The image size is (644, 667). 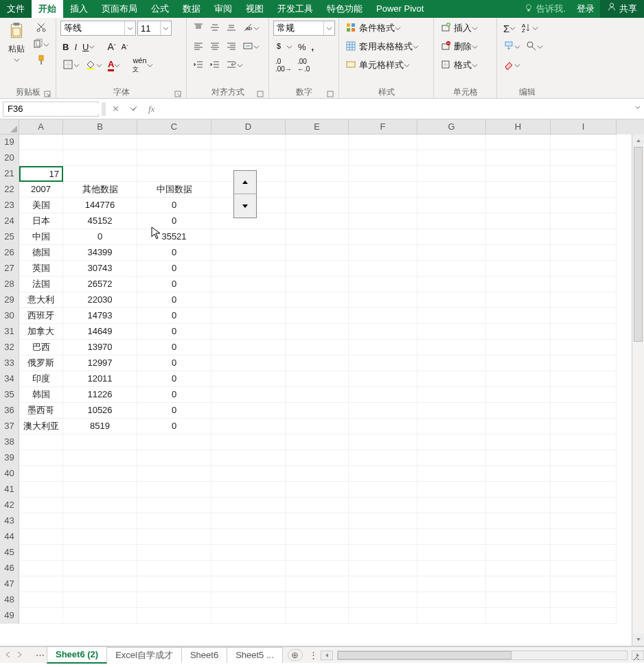 What do you see at coordinates (66, 47) in the screenshot?
I see `bold-button: B` at bounding box center [66, 47].